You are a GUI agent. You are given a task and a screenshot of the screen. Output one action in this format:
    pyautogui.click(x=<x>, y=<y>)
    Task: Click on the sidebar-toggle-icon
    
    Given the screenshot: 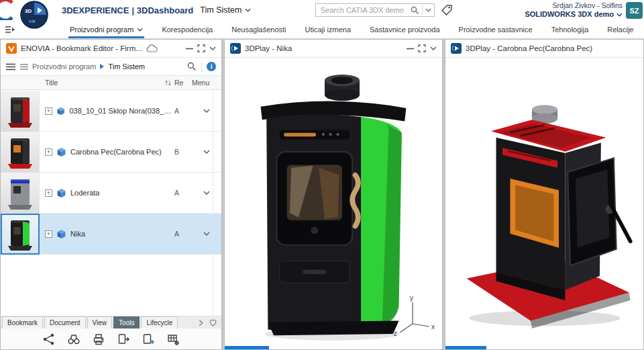 What is the action you would take?
    pyautogui.click(x=10, y=30)
    